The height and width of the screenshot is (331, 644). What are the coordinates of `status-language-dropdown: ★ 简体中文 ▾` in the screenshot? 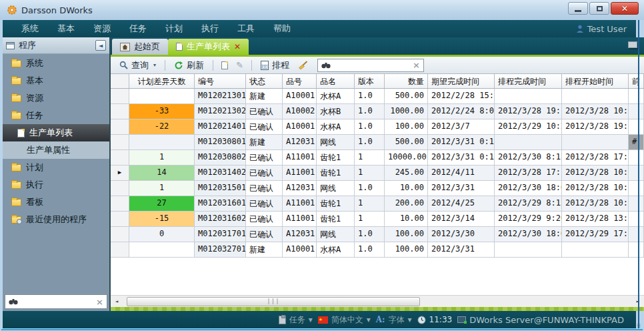 It's located at (344, 320).